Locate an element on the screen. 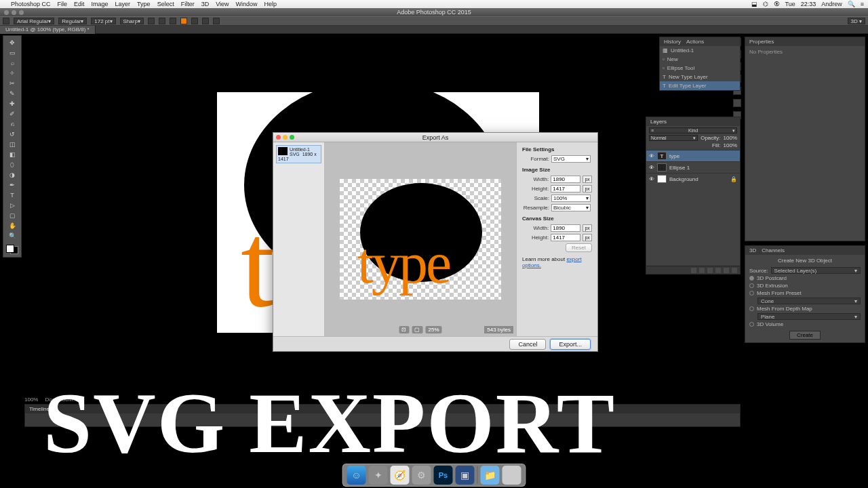 This screenshot has height=488, width=868. wand-tool-icon: ✧ is located at coordinates (12, 73).